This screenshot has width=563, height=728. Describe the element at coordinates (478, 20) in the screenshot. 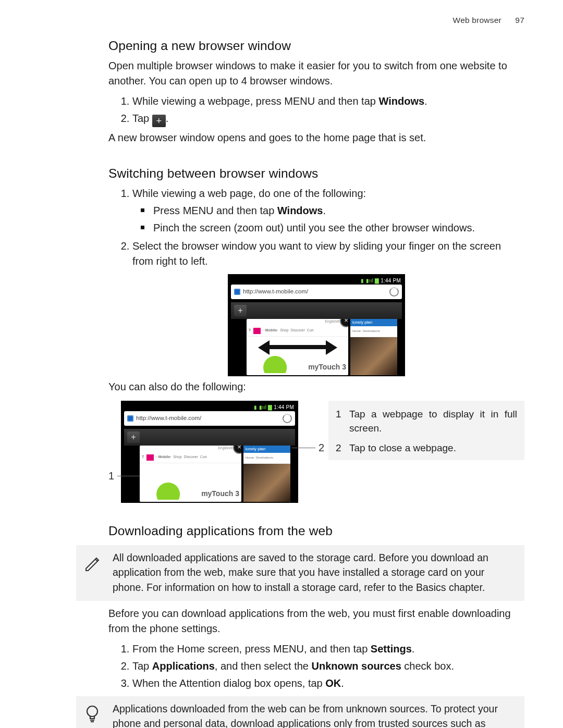

I see `running-header-section: Web browser` at that location.